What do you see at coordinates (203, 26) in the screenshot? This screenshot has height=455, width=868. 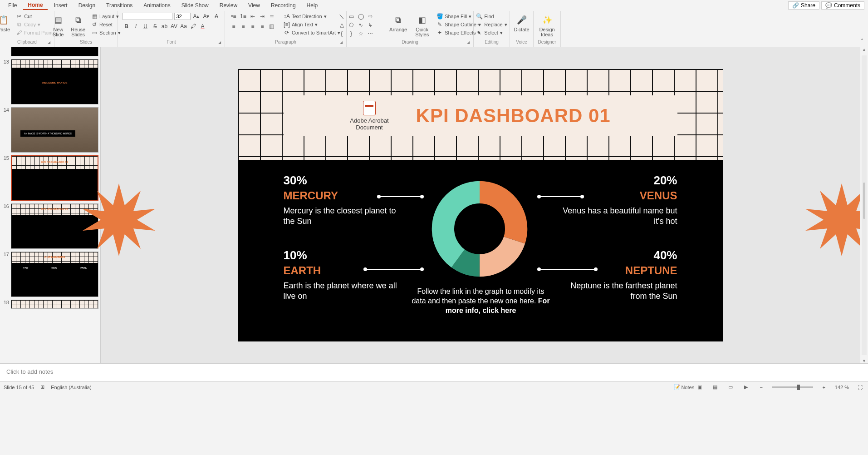 I see `font-color-icon: A` at bounding box center [203, 26].